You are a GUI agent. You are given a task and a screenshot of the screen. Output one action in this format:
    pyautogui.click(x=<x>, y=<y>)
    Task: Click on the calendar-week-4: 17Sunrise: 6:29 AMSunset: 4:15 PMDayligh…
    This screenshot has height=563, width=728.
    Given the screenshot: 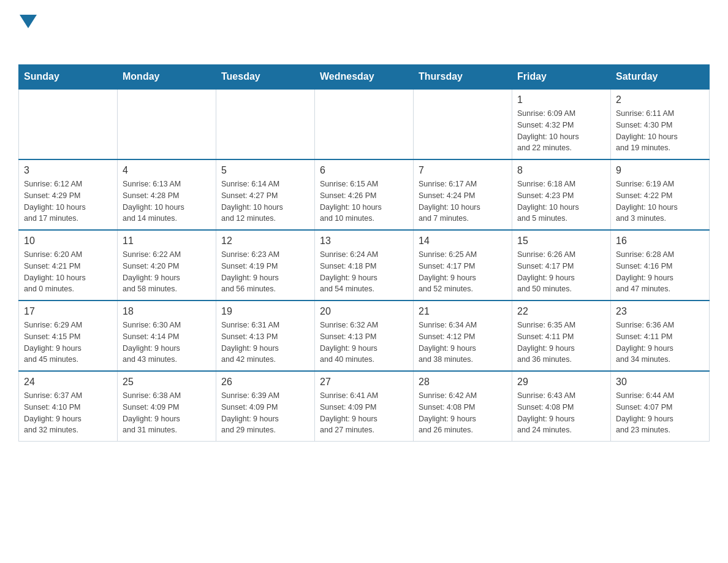 What is the action you would take?
    pyautogui.click(x=364, y=336)
    